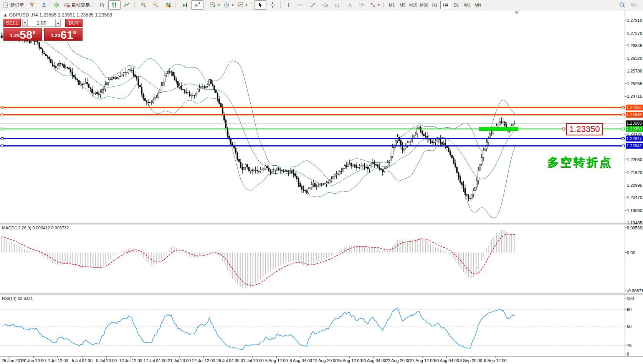 Image resolution: width=643 pixels, height=364 pixels. Describe the element at coordinates (276, 361) in the screenshot. I see `svg-text: 5 Aug 12:00` at that location.